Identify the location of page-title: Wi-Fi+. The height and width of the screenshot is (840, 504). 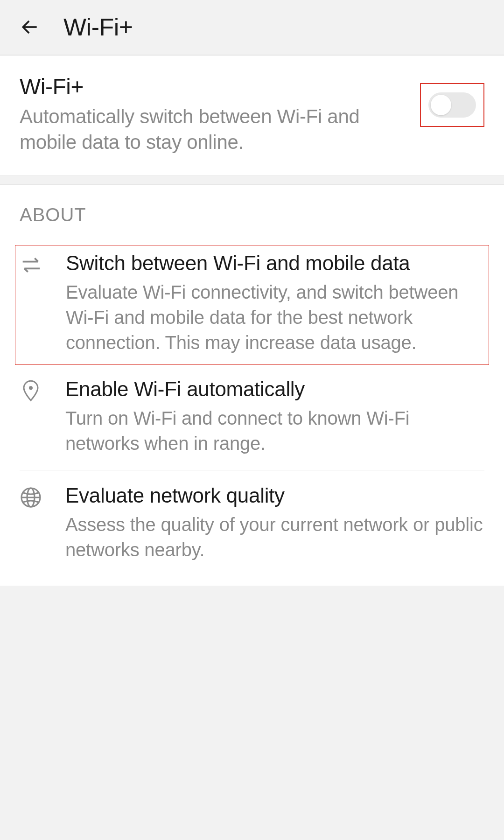
(98, 27).